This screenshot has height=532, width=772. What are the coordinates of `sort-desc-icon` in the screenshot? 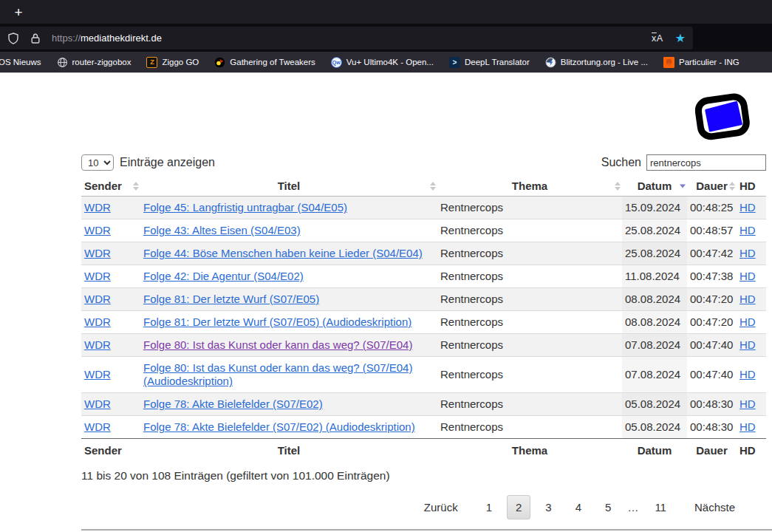 It's located at (683, 186).